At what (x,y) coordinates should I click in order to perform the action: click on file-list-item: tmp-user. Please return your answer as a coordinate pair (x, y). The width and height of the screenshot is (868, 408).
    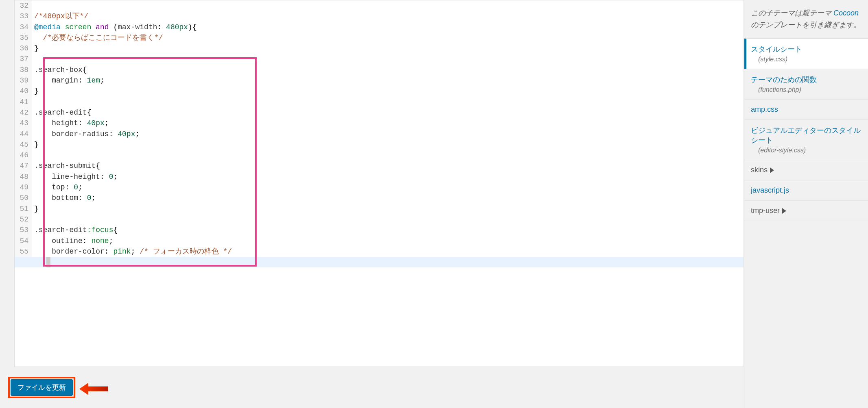
    Looking at the image, I should click on (806, 211).